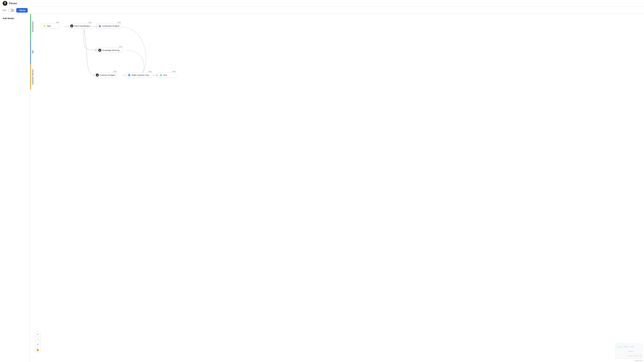  What do you see at coordinates (139, 75) in the screenshot?
I see `node-notify-customer-support: □ □ 👤 Notify Customer Sup...` at bounding box center [139, 75].